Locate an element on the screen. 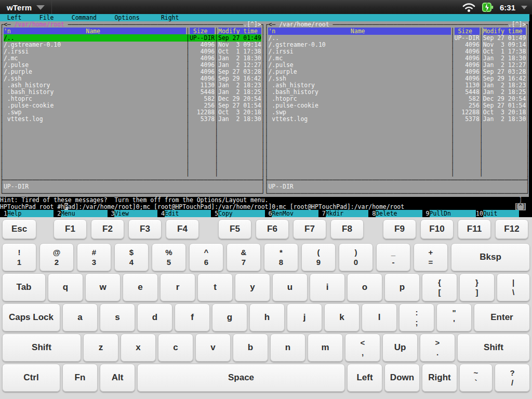 The width and height of the screenshot is (532, 399). key-space: Space is located at coordinates (241, 378).